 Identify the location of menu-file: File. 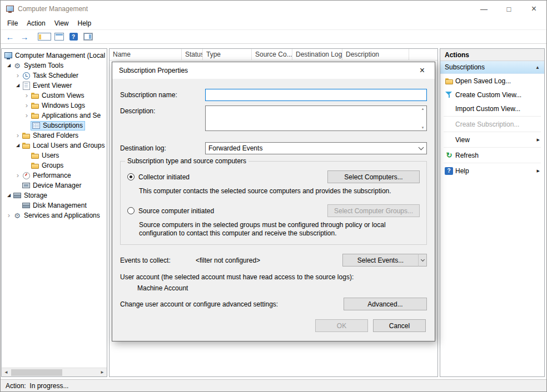
(12, 23).